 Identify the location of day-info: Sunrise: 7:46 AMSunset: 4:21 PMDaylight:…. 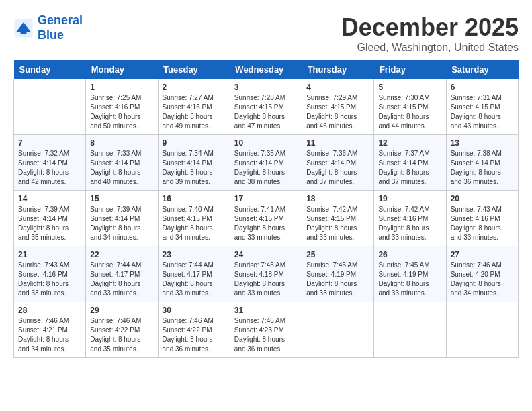
(50, 335).